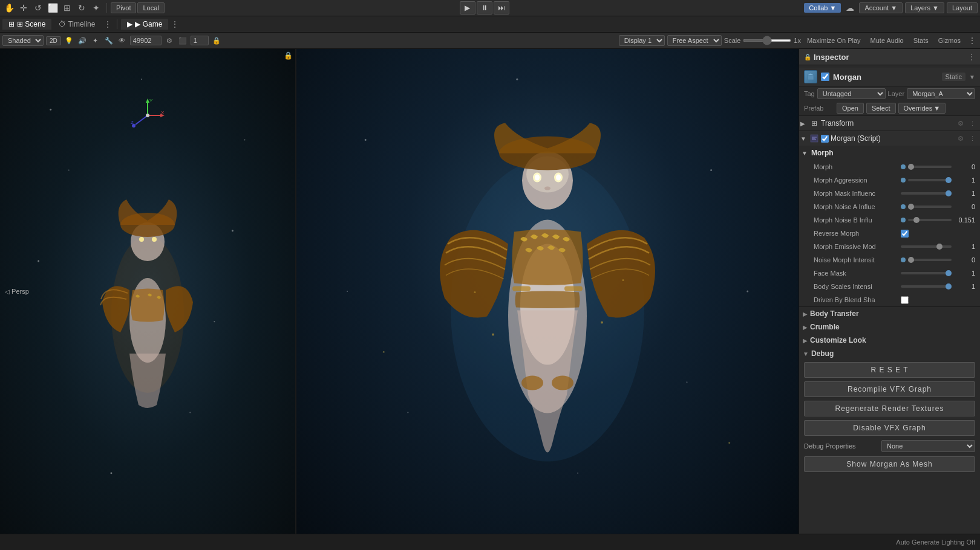  I want to click on shaded-select: Shaded, so click(23, 40).